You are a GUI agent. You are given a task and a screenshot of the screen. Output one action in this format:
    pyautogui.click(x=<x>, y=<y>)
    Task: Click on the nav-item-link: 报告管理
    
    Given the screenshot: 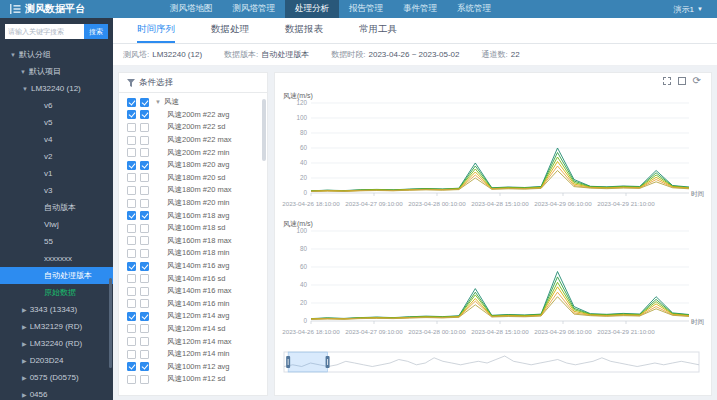 What is the action you would take?
    pyautogui.click(x=366, y=9)
    